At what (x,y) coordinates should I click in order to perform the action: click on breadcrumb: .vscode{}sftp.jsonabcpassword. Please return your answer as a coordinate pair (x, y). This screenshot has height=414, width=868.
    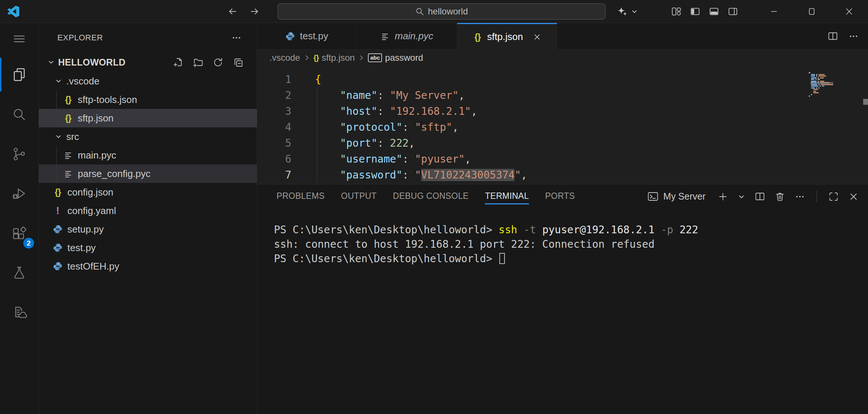
    Looking at the image, I should click on (563, 58).